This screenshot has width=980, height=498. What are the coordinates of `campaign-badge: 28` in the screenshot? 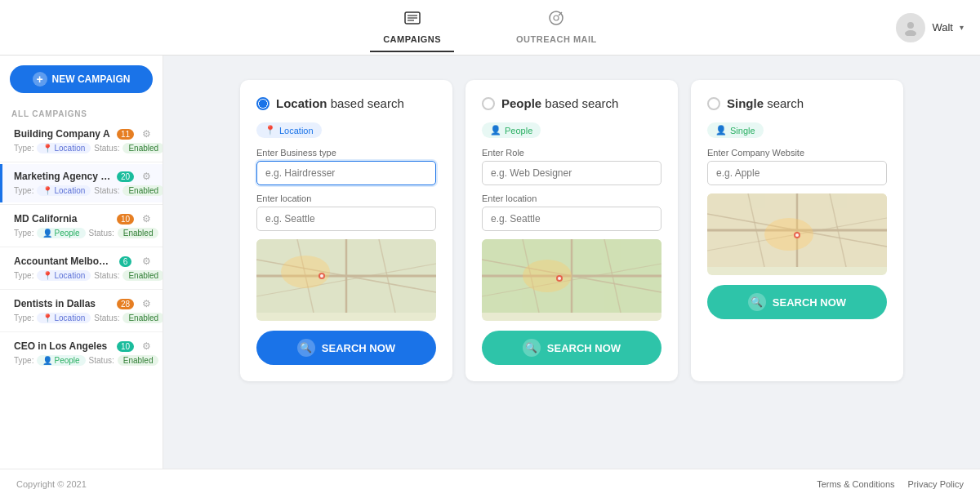 It's located at (126, 304).